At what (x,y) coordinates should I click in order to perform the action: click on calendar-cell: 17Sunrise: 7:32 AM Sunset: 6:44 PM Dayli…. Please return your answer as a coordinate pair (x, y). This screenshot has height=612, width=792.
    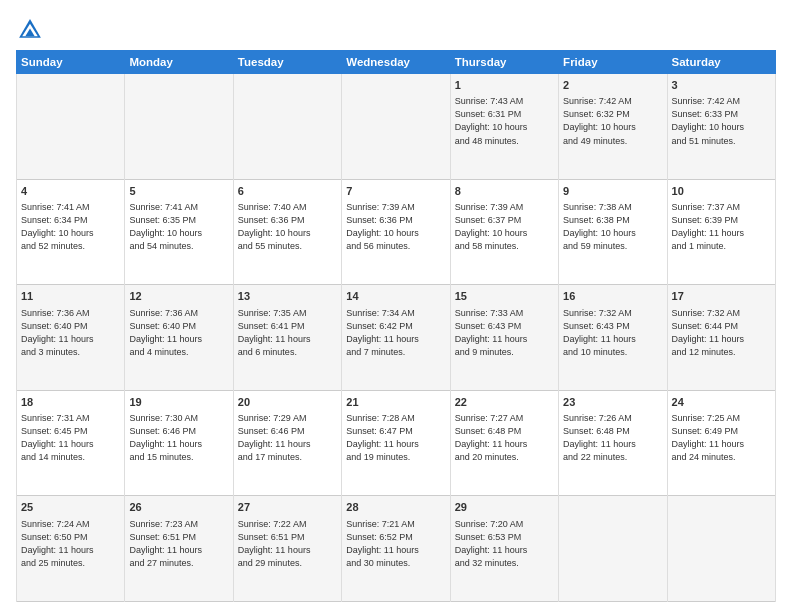
    Looking at the image, I should click on (721, 338).